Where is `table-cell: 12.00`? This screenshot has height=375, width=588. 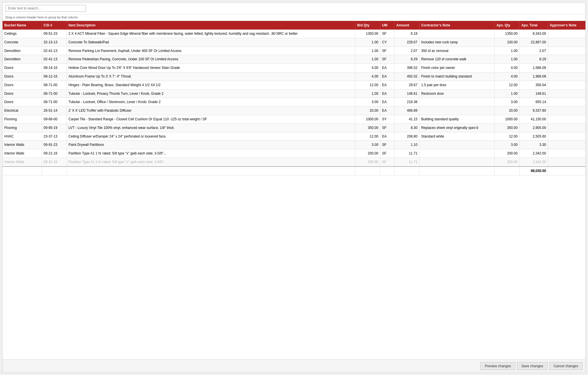
table-cell: 12.00 is located at coordinates (507, 136).